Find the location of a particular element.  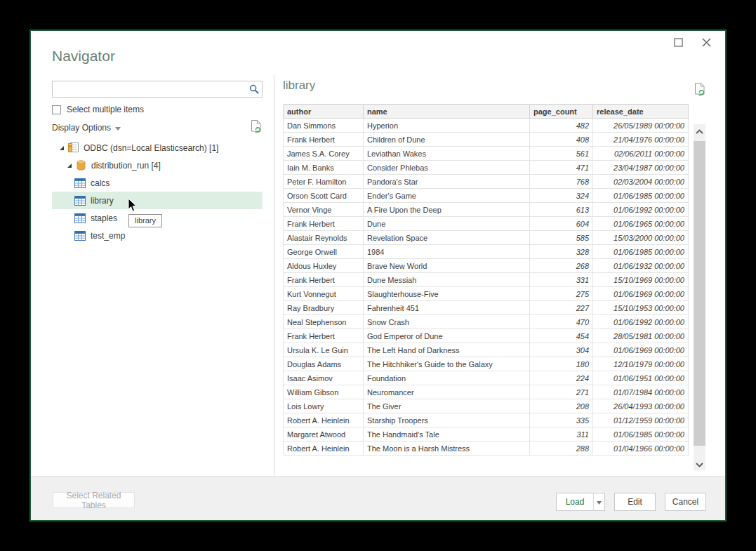

table-cell: 471 is located at coordinates (562, 168).